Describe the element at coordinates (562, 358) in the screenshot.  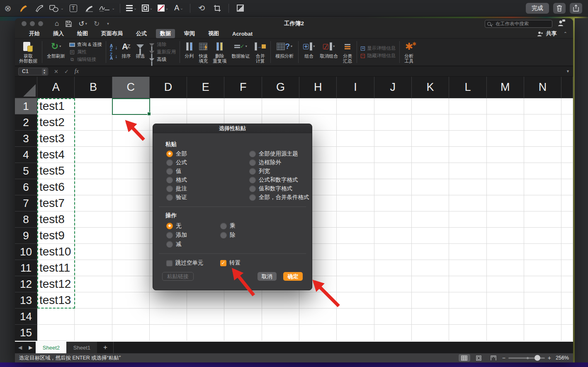
I see `zoom-level: 256%` at that location.